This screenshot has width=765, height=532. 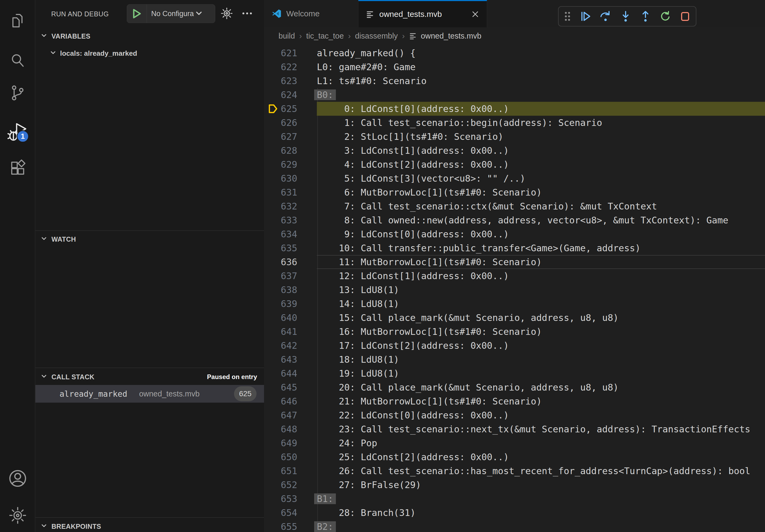 What do you see at coordinates (284, 471) in the screenshot?
I see `gutter: 651` at bounding box center [284, 471].